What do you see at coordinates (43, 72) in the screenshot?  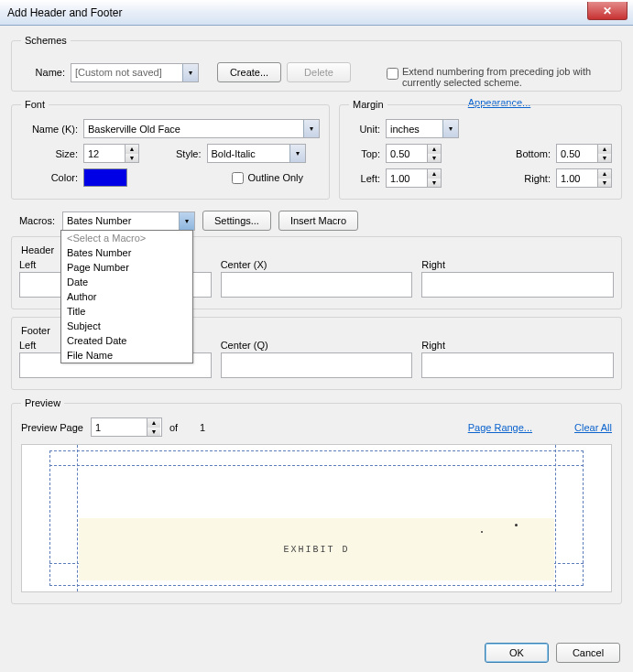 I see `scheme-name-label: Name:` at bounding box center [43, 72].